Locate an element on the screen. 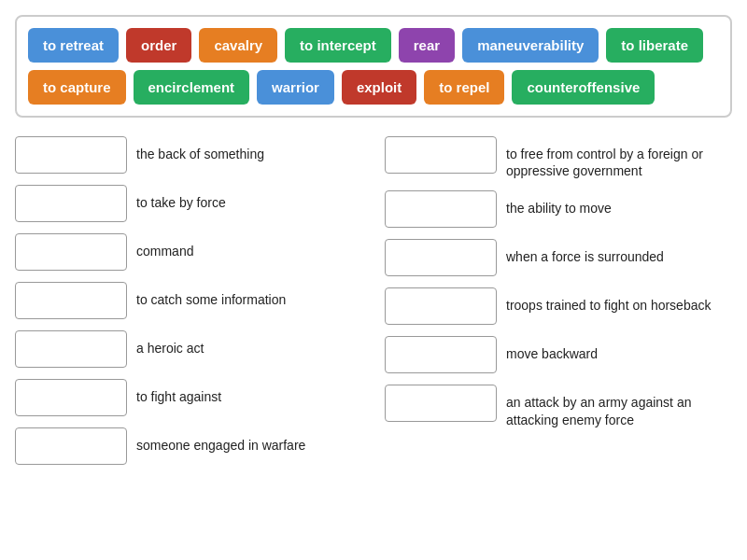  definition-right-1: to free from control by a foreign or opp… is located at coordinates (619, 158).